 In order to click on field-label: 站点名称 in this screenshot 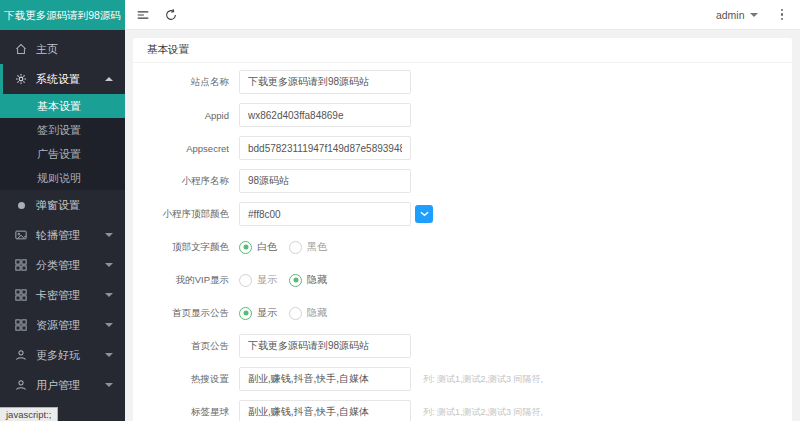, I will do `click(188, 82)`.